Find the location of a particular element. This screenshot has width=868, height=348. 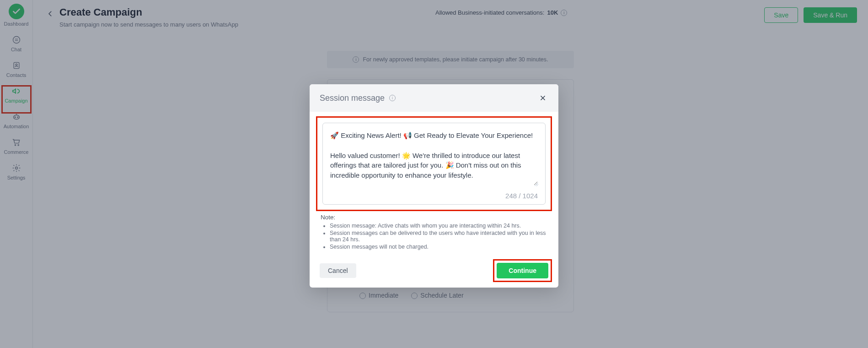

note-item: Session message: Active chats with whom … is located at coordinates (439, 226).